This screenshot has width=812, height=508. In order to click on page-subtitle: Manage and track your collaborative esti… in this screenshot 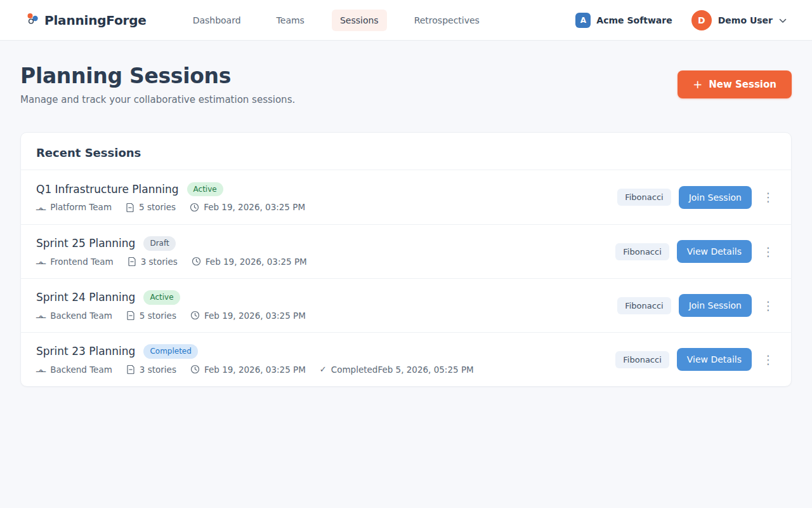, I will do `click(157, 100)`.